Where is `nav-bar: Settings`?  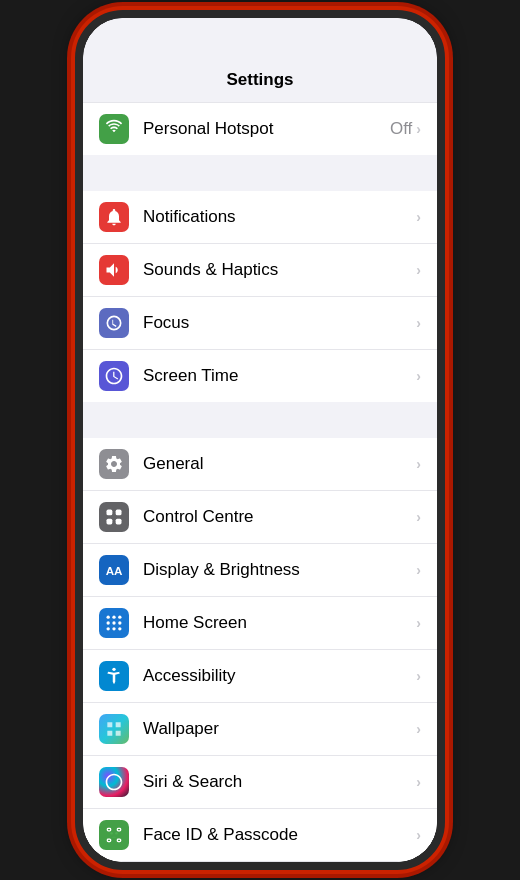 nav-bar: Settings is located at coordinates (260, 82).